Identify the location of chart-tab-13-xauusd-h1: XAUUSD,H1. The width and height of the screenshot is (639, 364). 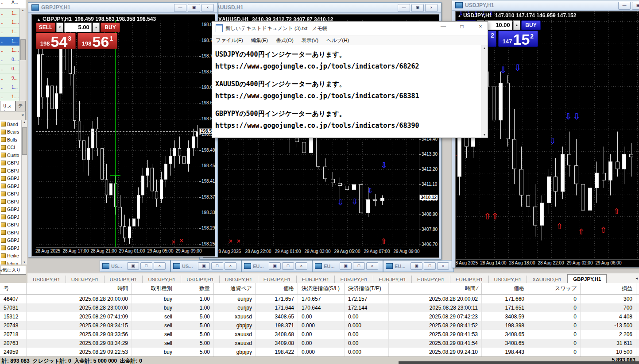
(547, 280).